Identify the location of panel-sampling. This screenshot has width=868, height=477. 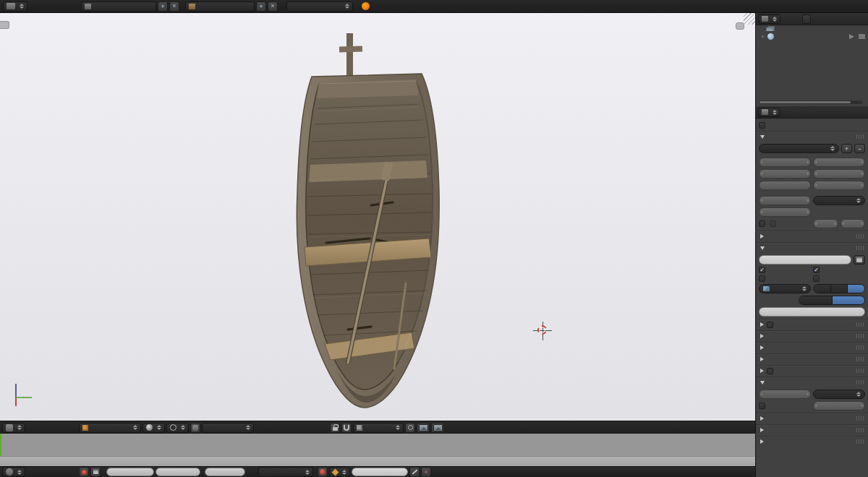
(812, 335).